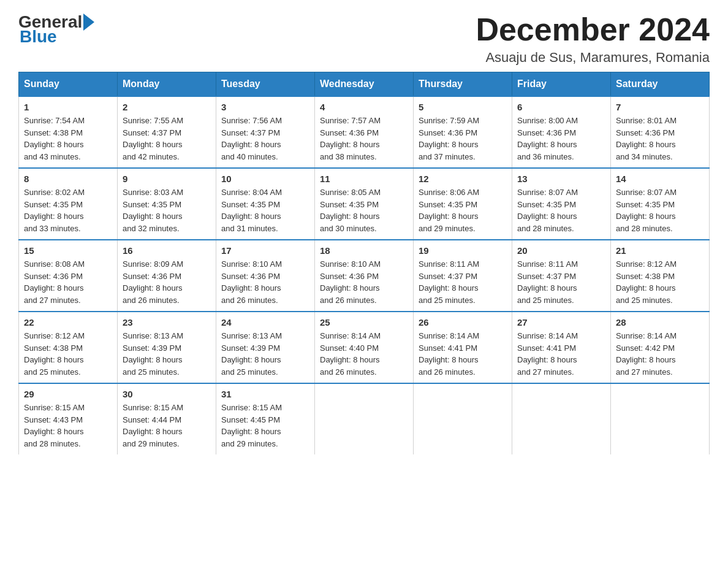 The height and width of the screenshot is (563, 728). What do you see at coordinates (68, 107) in the screenshot?
I see `day-number: 1` at bounding box center [68, 107].